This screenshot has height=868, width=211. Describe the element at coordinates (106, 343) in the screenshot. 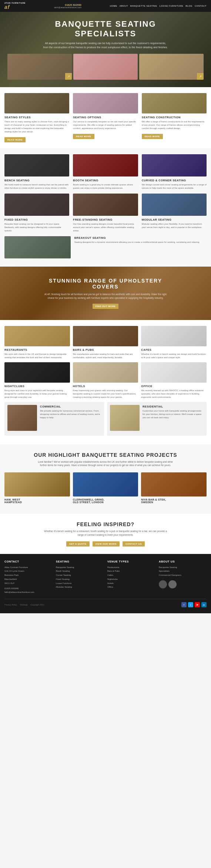

I see `venue-grid-top: RESTAURANTS We work with clients in the …` at that location.